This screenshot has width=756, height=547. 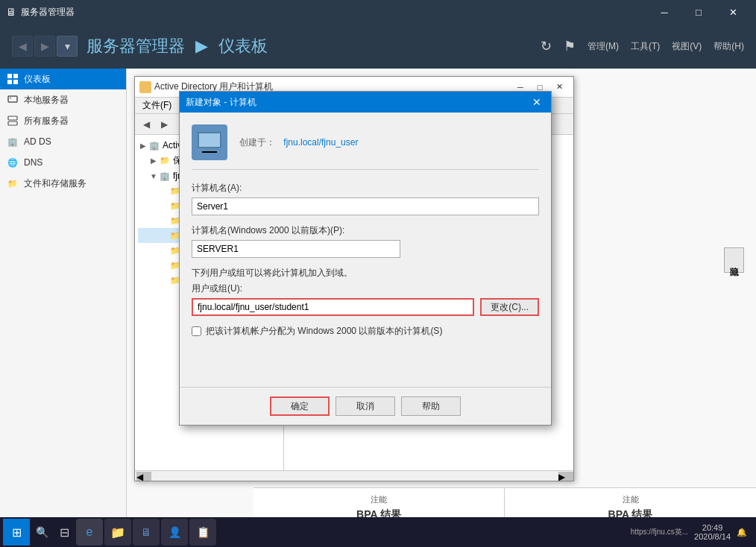 What do you see at coordinates (42, 532) in the screenshot?
I see `search-button: 🔍` at bounding box center [42, 532].